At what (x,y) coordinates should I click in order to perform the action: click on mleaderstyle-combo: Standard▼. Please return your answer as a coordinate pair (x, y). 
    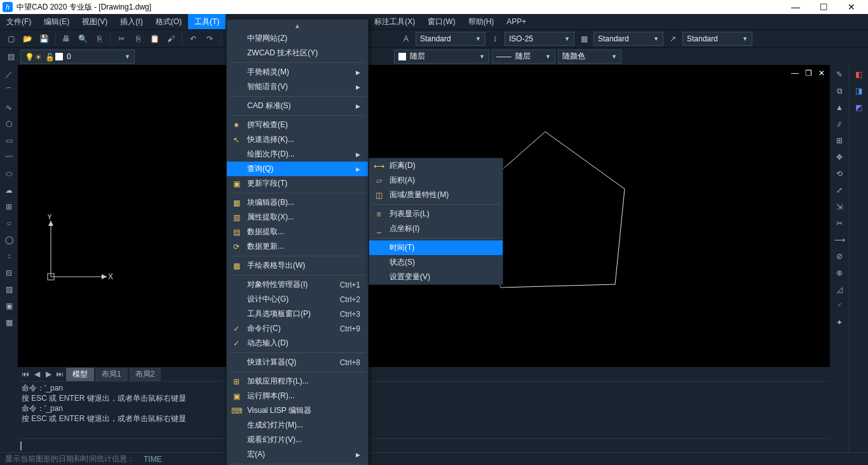
    Looking at the image, I should click on (717, 39).